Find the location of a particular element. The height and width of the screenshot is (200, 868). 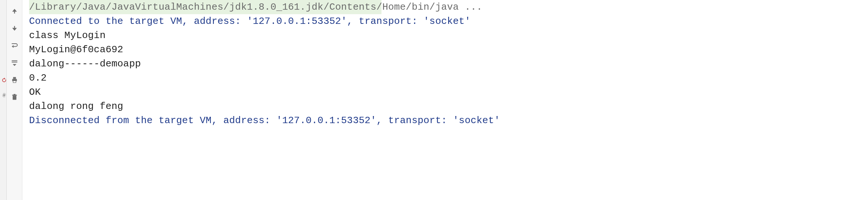

console-line: MyLogin@6f0ca692 is located at coordinates (449, 50).